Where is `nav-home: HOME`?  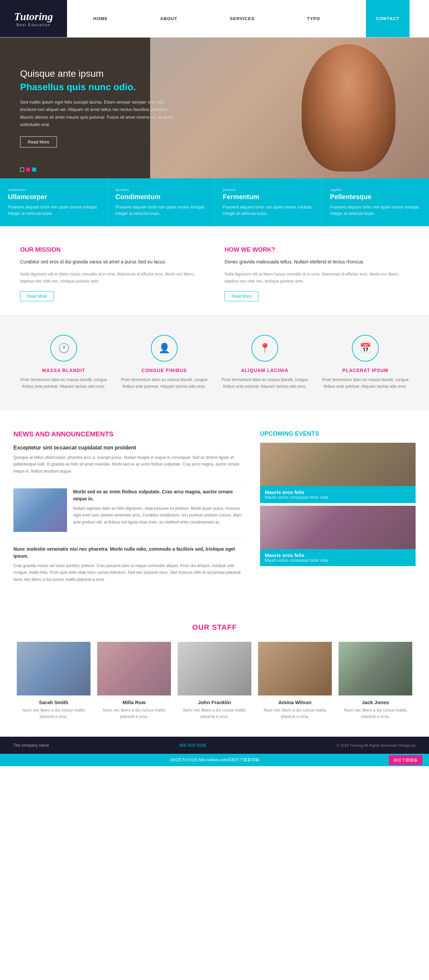
nav-home: HOME is located at coordinates (100, 19).